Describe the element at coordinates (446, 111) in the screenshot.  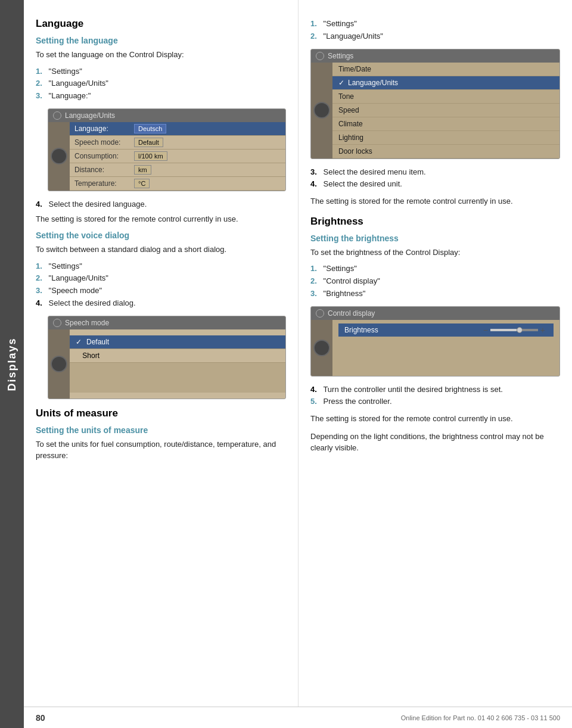
I see `settings-list: Time/Date ✓ Language/Units Tone Speed Cl…` at that location.